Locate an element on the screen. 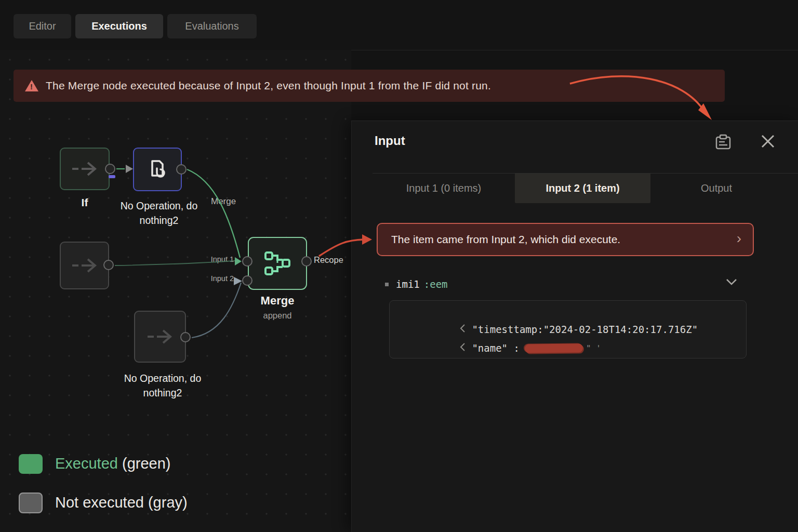  code-name-tail: " ' is located at coordinates (593, 348).